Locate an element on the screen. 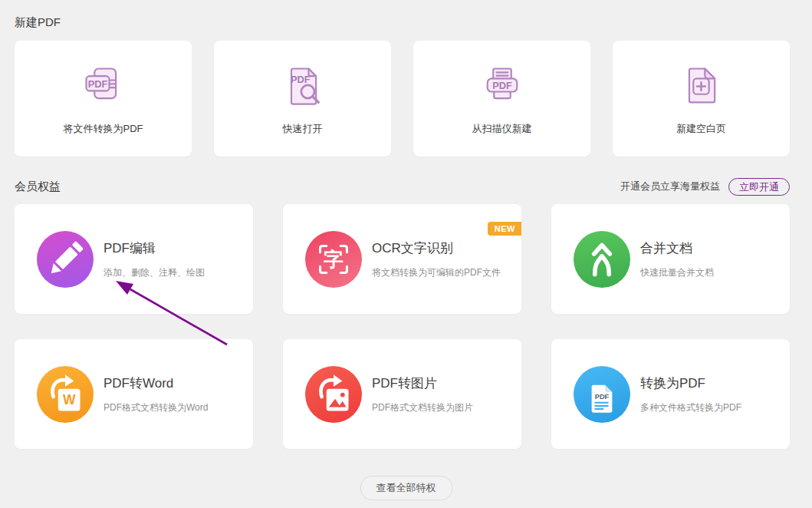 The width and height of the screenshot is (812, 508). pdf-edit-icon is located at coordinates (65, 259).